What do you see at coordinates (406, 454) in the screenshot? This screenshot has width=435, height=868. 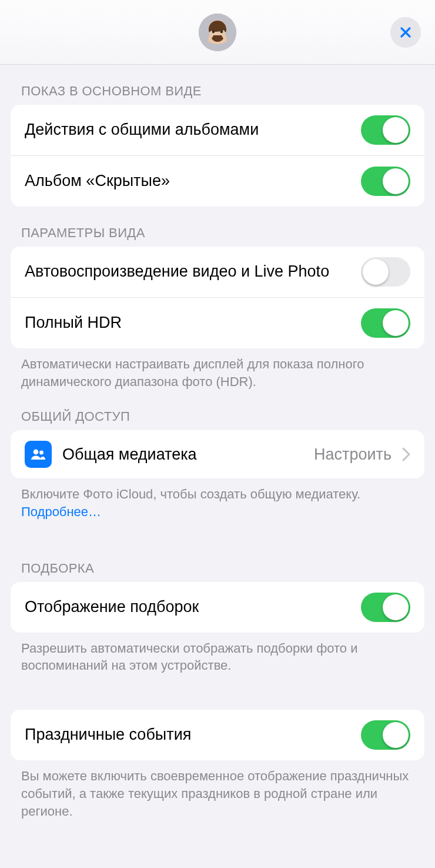 I see `chevron-right-icon` at bounding box center [406, 454].